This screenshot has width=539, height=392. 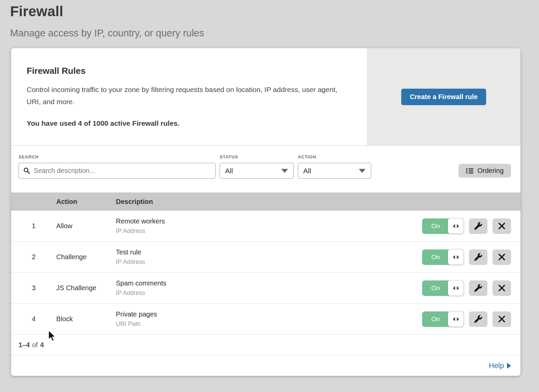 What do you see at coordinates (117, 171) in the screenshot?
I see `search-field-wrap` at bounding box center [117, 171].